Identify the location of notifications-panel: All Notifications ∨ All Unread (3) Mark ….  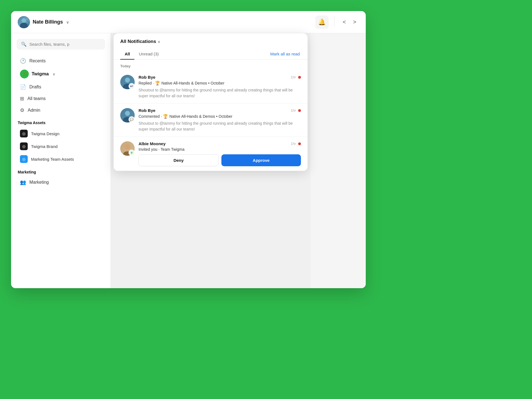
(211, 102).